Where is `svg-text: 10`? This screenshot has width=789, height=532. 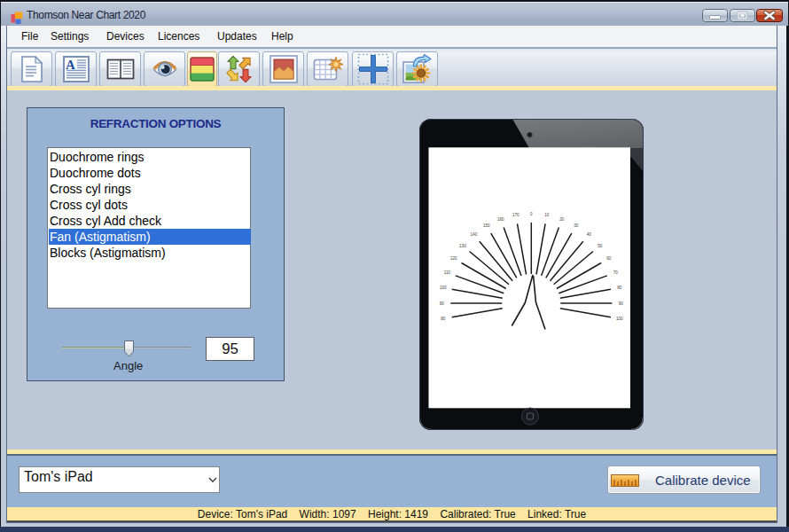
svg-text: 10 is located at coordinates (547, 215).